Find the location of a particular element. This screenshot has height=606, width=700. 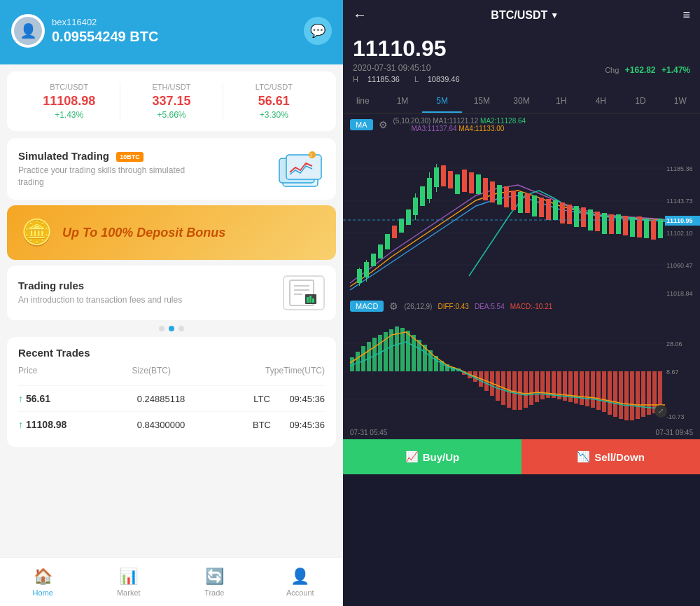

table-row: ↑ 11108.98 0.84300000 BTC 09:45:36 is located at coordinates (172, 425).